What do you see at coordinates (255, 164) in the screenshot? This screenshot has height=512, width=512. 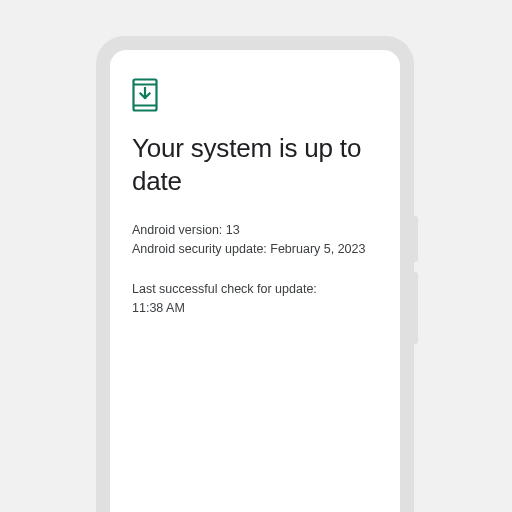 I see `update-status-heading: Your system is up to date` at bounding box center [255, 164].